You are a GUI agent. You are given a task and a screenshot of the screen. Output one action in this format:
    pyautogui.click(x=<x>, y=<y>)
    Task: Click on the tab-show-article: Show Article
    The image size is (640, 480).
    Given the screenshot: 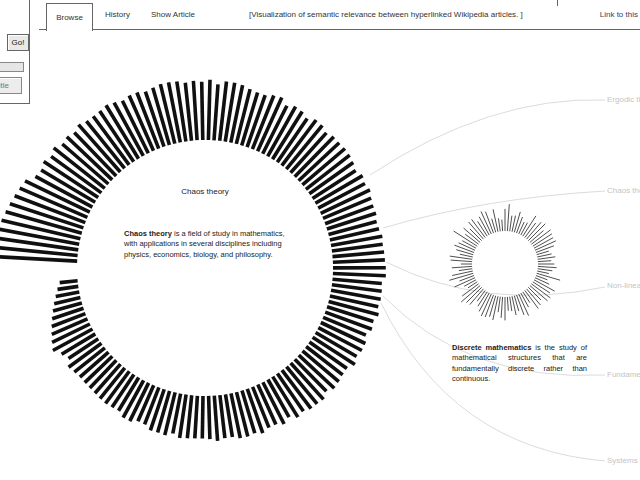 What is the action you would take?
    pyautogui.click(x=173, y=14)
    